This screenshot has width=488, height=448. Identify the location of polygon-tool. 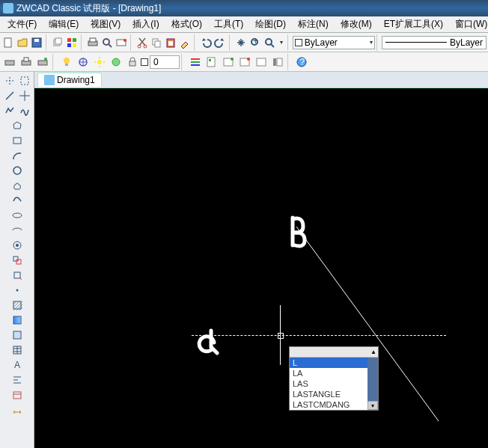
(17, 126).